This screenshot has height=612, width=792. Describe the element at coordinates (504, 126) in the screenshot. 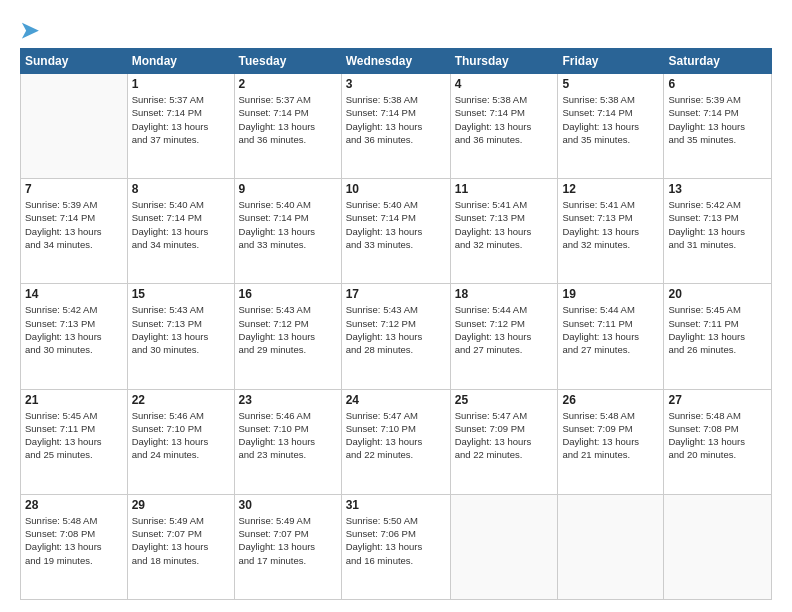

I see `calendar-cell: 4Sunrise: 5:38 AM Sunset: 7:14 PM Daylig…` at that location.